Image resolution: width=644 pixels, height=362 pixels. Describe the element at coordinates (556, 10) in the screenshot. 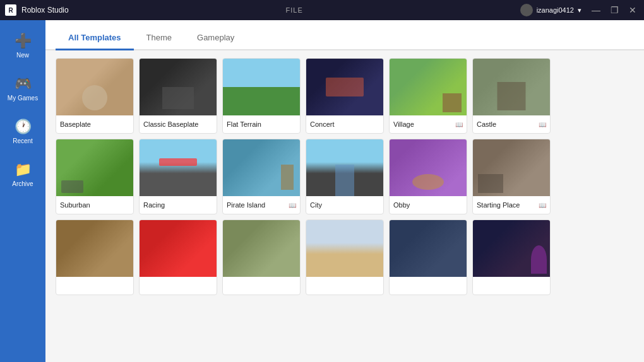

I see `username: izanagi0412` at that location.